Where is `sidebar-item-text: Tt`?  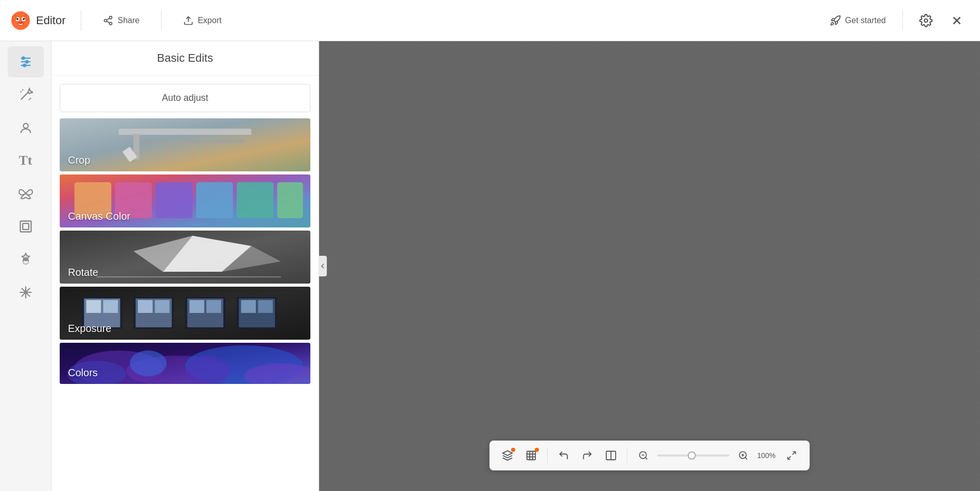 sidebar-item-text: Tt is located at coordinates (26, 161).